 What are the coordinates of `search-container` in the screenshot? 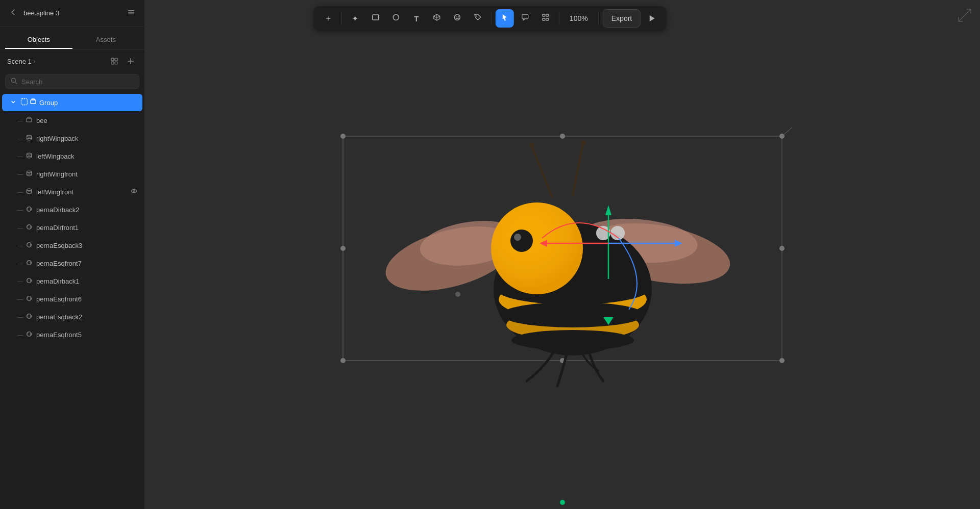 It's located at (72, 82).